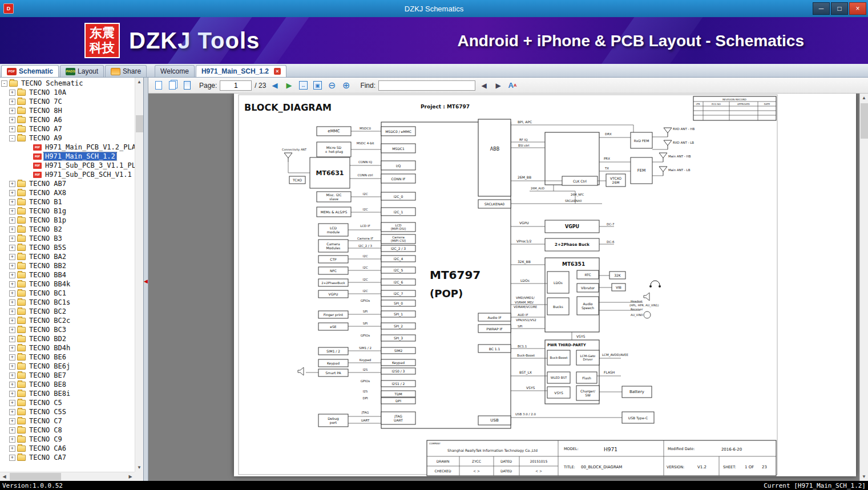 This screenshot has height=490, width=868. I want to click on tree-folder-TECNO 8H: +TECNO 8H, so click(67, 111).